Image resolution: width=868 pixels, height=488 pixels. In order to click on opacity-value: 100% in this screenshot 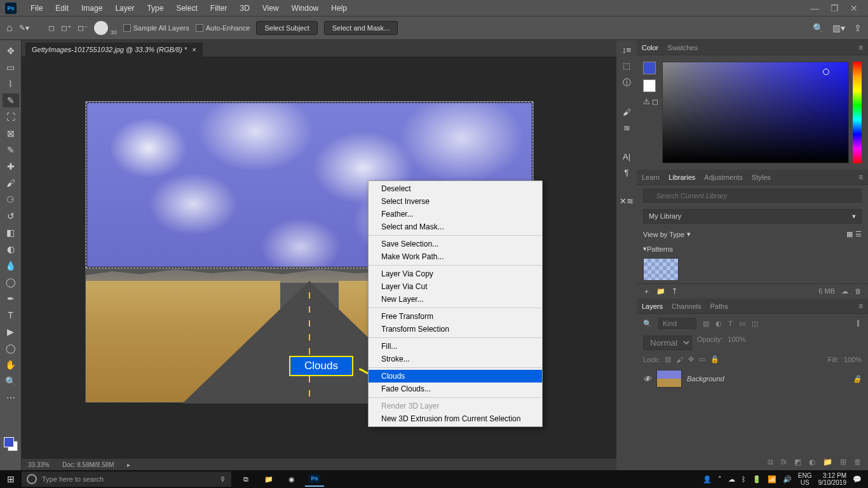, I will do `click(736, 343)`.